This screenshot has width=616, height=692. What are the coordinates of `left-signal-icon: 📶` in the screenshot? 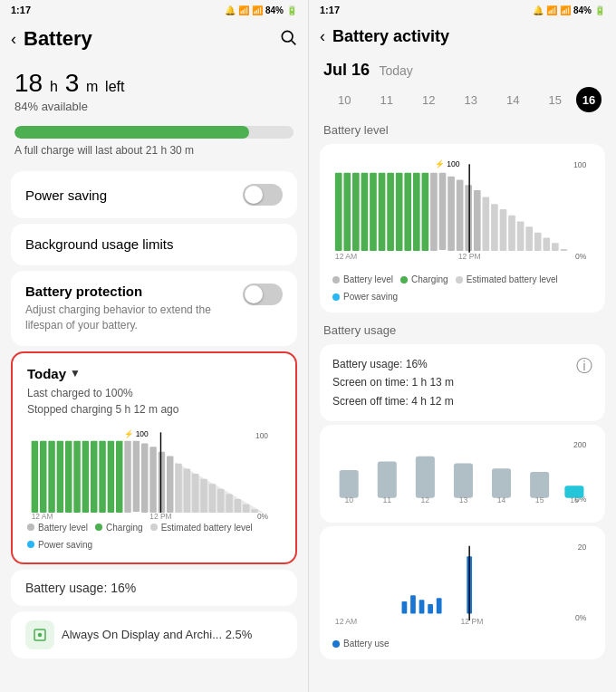 It's located at (244, 11).